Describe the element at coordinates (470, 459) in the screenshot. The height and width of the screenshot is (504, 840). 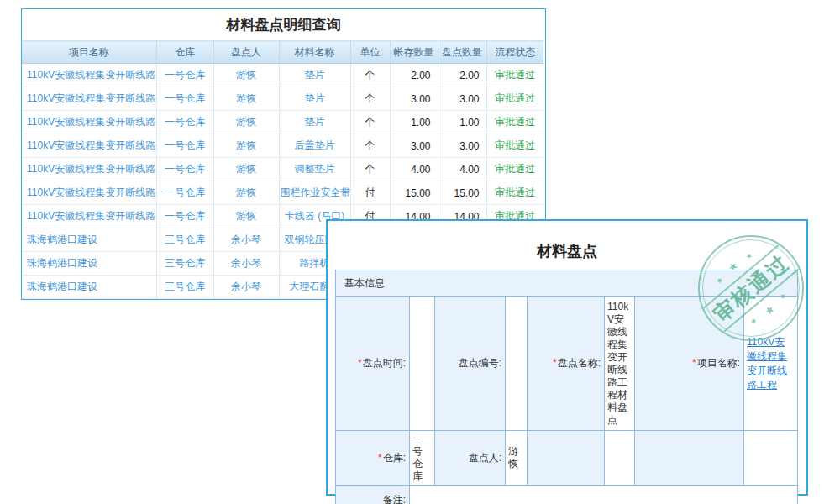
I see `label-count-person: 盘点人:` at that location.